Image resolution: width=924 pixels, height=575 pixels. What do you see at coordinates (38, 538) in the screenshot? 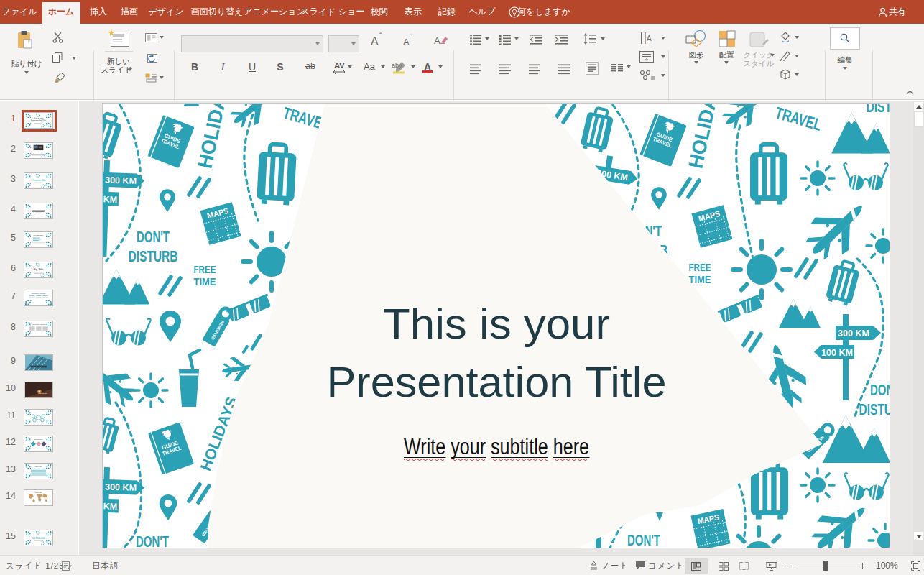
I see `svg-text: 93,750,000` at bounding box center [38, 538].